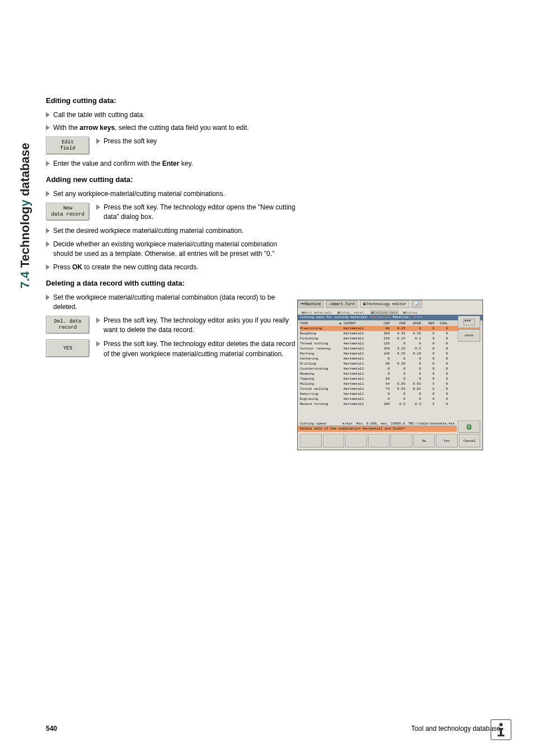 This screenshot has width=534, height=756. What do you see at coordinates (424, 441) in the screenshot?
I see `softkey-no: No` at bounding box center [424, 441].